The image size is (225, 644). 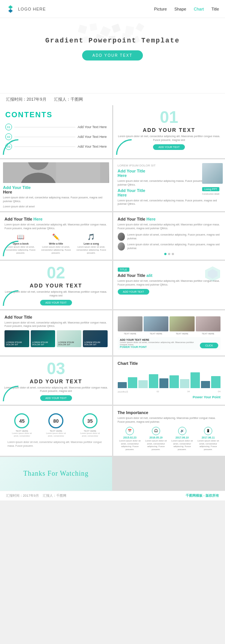 I want to click on features-title: Add Your Title Here, so click(x=56, y=219).